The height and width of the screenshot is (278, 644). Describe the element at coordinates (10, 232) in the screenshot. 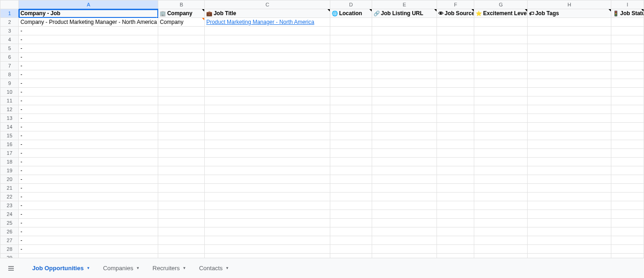

I see `row-header-26: 26` at that location.